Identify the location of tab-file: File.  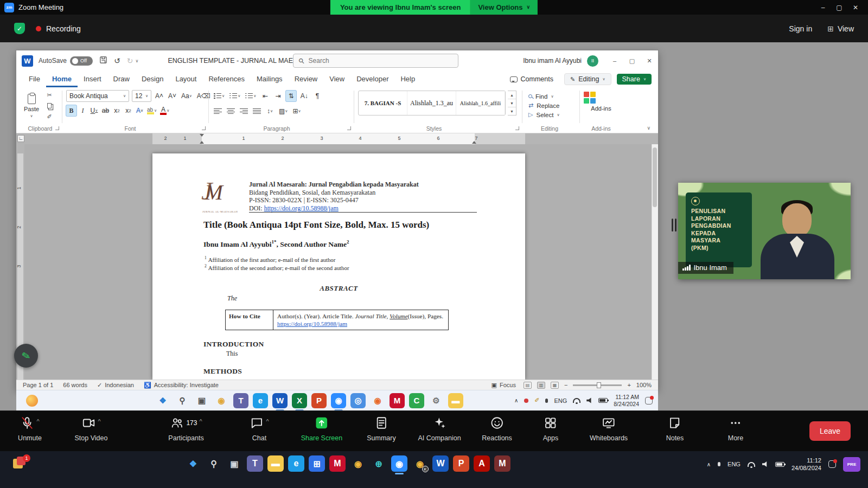
(35, 79).